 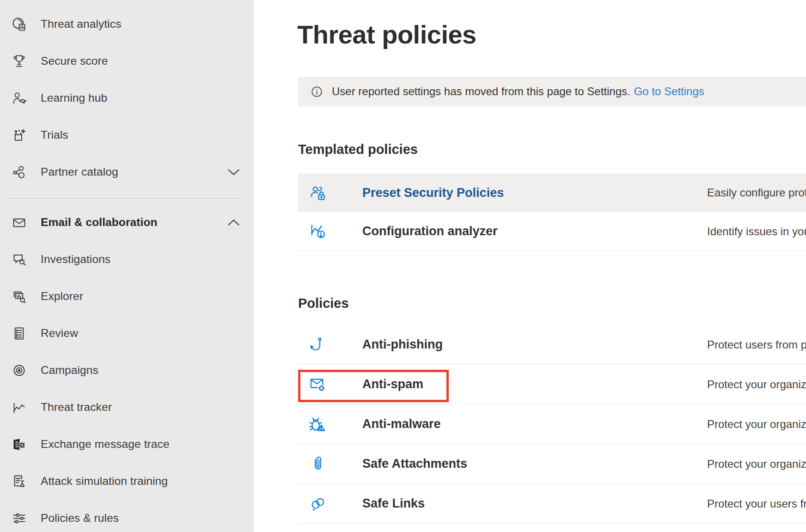 What do you see at coordinates (757, 345) in the screenshot?
I see `policy-row-description: Protect users from p` at bounding box center [757, 345].